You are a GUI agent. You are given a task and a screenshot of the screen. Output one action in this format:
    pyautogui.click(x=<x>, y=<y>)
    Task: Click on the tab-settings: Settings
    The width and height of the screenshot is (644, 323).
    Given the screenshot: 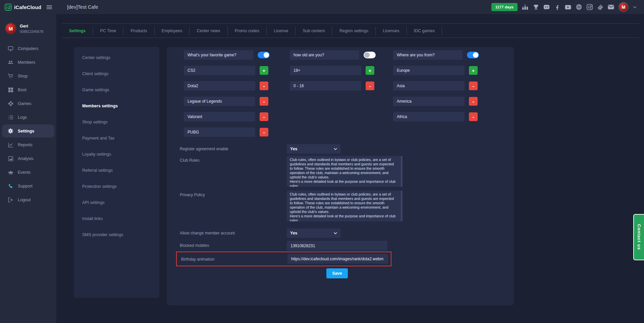 What is the action you would take?
    pyautogui.click(x=77, y=31)
    